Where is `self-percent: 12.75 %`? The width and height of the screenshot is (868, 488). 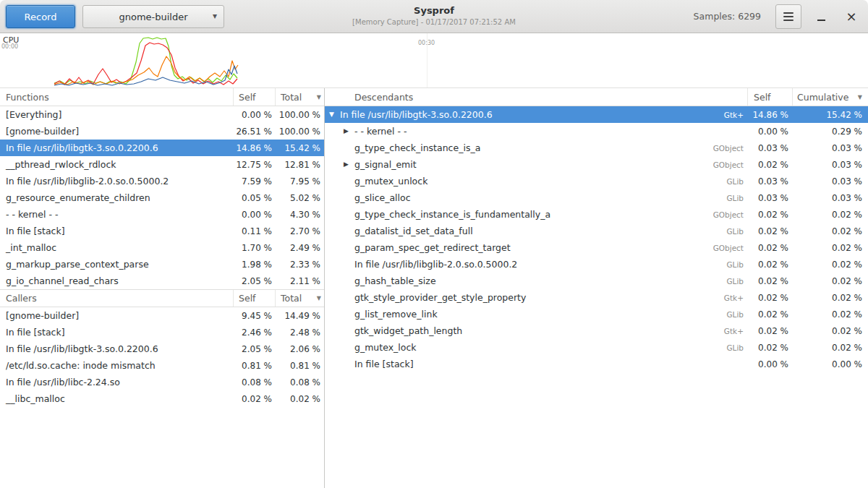 self-percent: 12.75 % is located at coordinates (255, 165).